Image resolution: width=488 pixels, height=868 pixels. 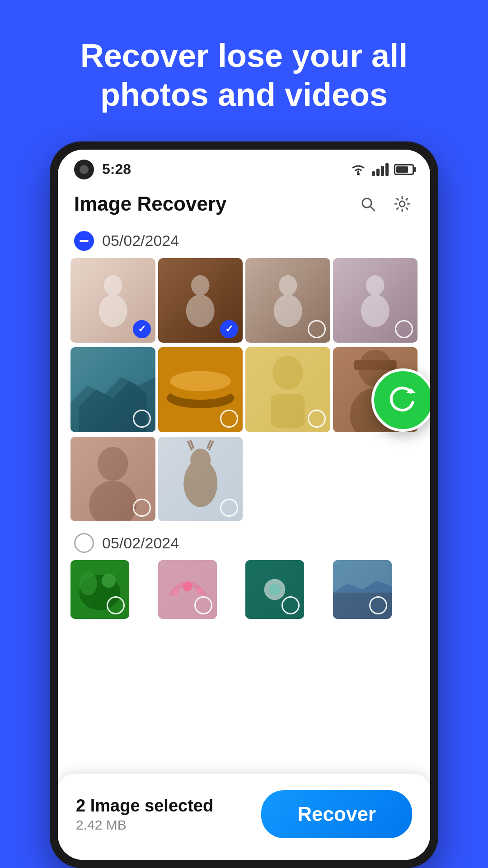 I want to click on status-bar: 5:28, so click(x=244, y=167).